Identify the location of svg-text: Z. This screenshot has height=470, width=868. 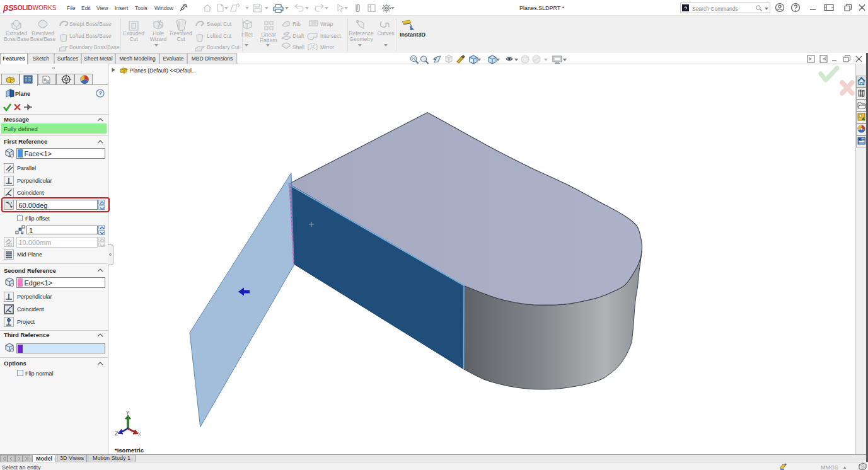
(117, 433).